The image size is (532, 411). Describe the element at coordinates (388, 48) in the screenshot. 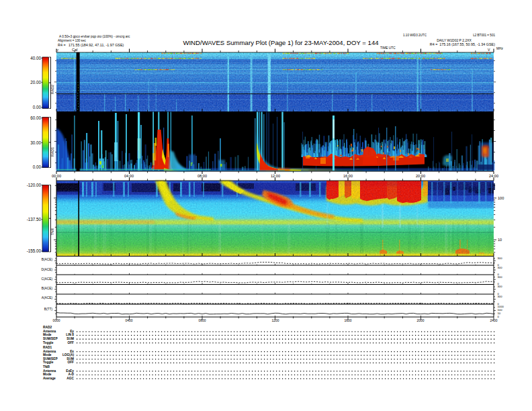

I see `svg-text: TIME UTC` at that location.